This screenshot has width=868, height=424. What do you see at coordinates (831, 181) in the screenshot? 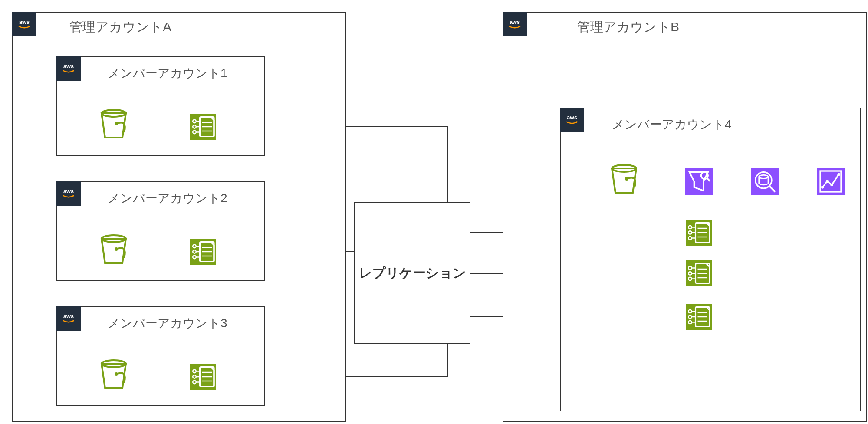
I see `amazon-quicksight-icon` at bounding box center [831, 181].